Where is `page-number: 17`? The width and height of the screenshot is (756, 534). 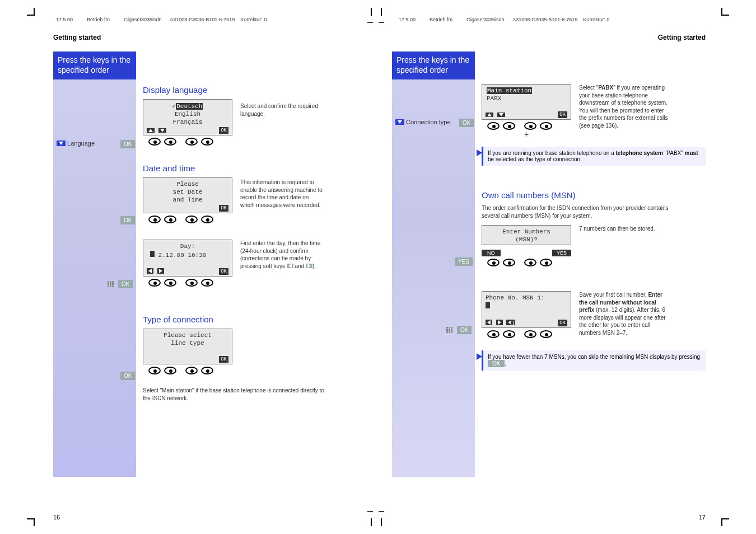 page-number: 17 is located at coordinates (702, 517).